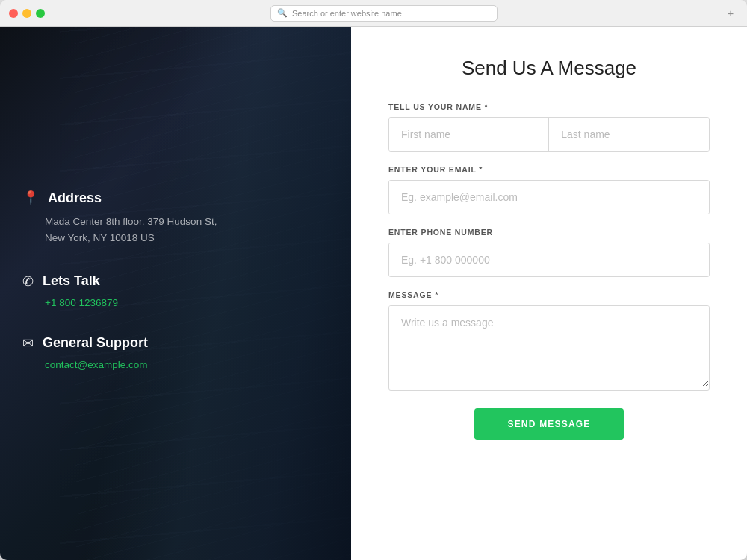  What do you see at coordinates (549, 295) in the screenshot?
I see `message-label: MESSAGE *` at bounding box center [549, 295].